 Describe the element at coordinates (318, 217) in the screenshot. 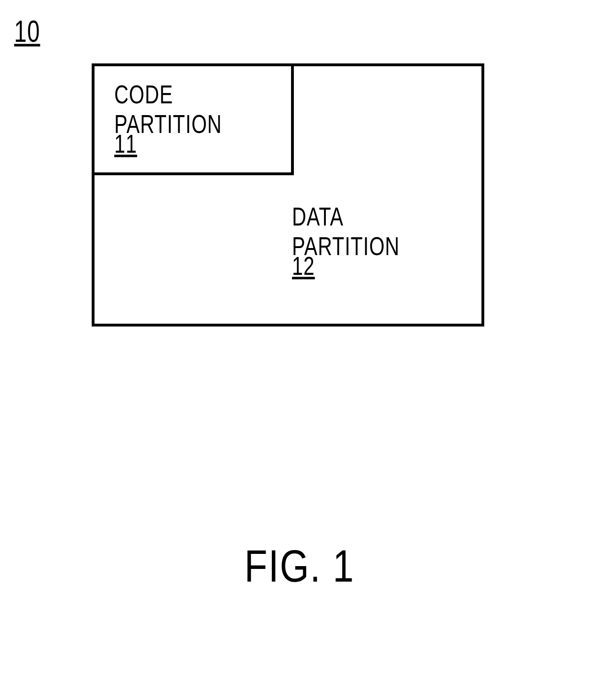

I see `data-partition-line1: DATA` at that location.